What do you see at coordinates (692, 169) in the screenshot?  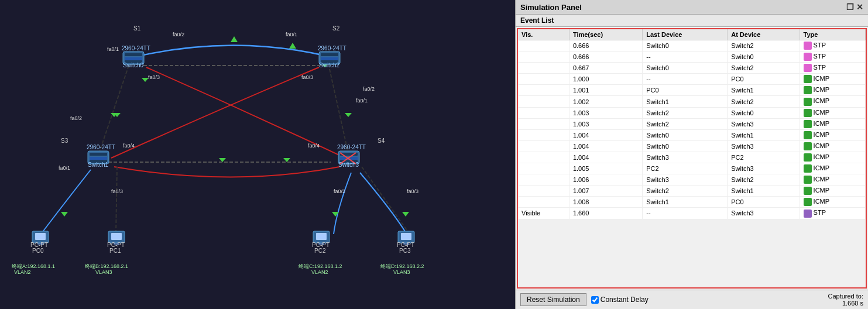 I see `table-row: 1.005PC2Switch3ICMP` at bounding box center [692, 169].